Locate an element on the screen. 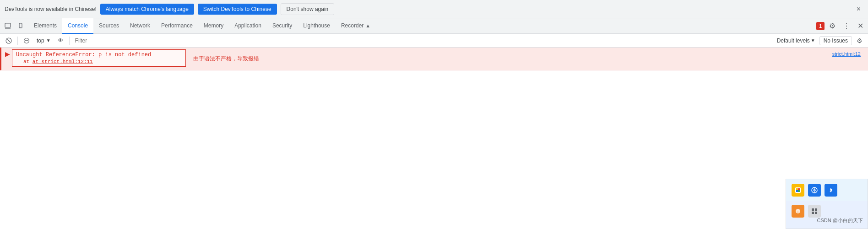  error-triangle-icon: ▶ is located at coordinates (7, 54).